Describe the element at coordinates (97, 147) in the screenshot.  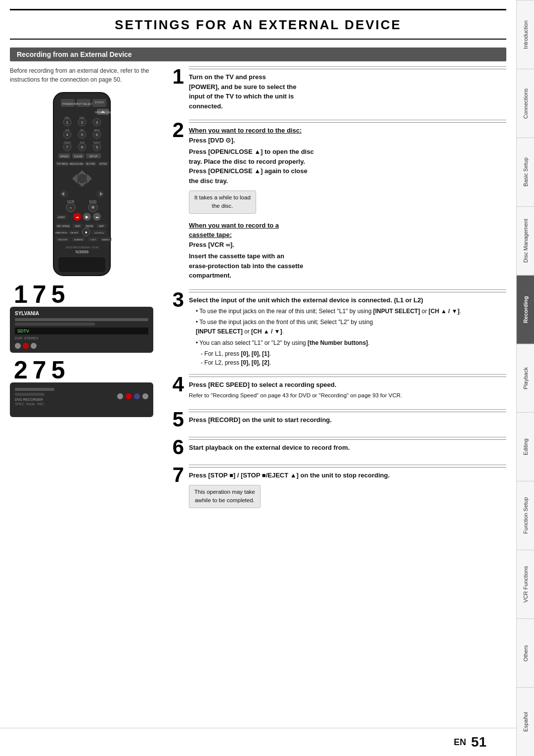
I see `svg-text: 9` at that location.